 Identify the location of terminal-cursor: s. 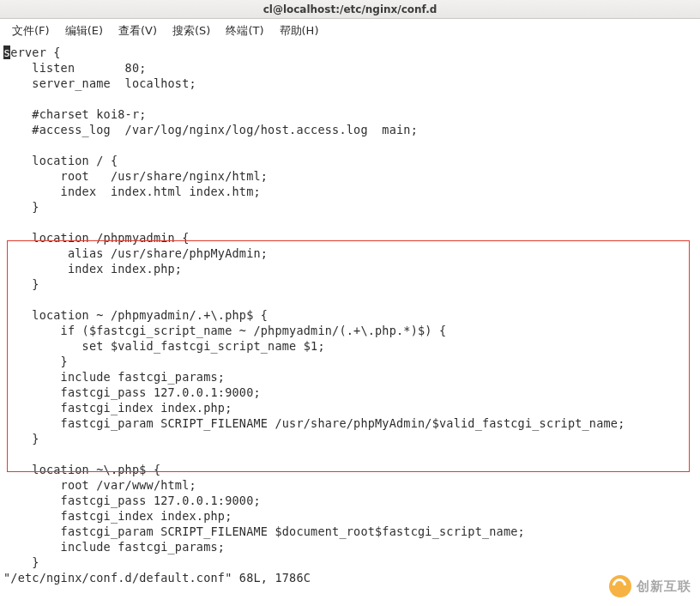
(7, 52).